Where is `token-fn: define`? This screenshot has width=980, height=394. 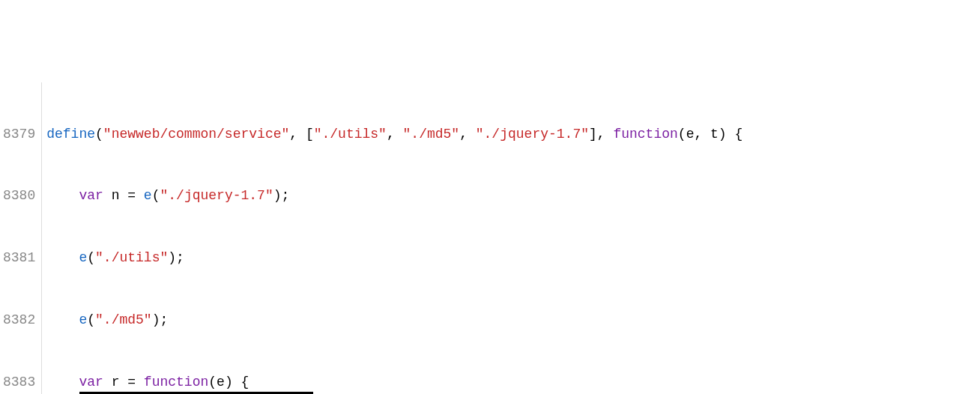
token-fn: define is located at coordinates (70, 134).